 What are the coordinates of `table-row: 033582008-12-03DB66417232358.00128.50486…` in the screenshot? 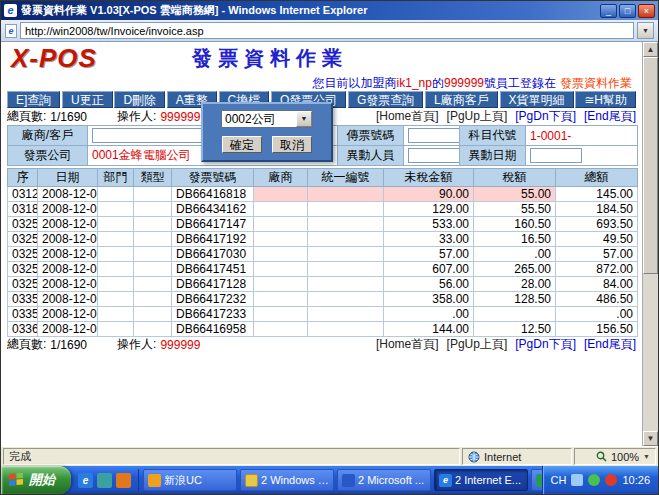 It's located at (323, 300).